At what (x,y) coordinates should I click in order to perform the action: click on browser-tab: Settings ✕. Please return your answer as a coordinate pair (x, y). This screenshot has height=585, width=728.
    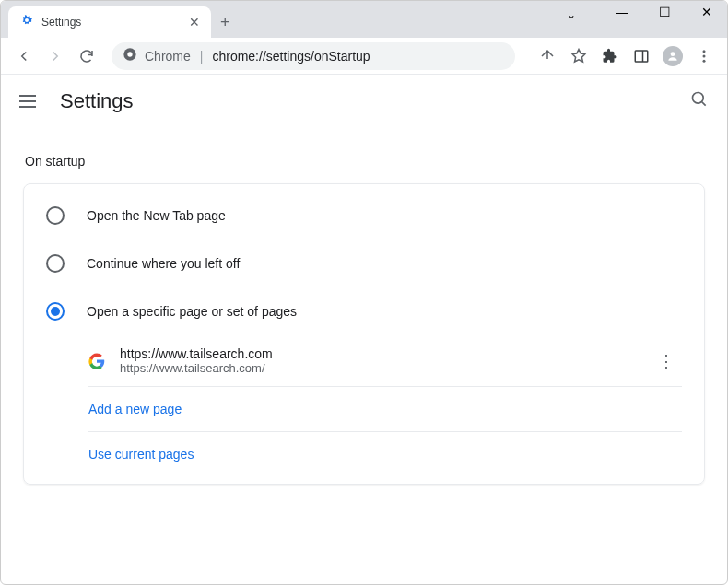
    Looking at the image, I should click on (110, 22).